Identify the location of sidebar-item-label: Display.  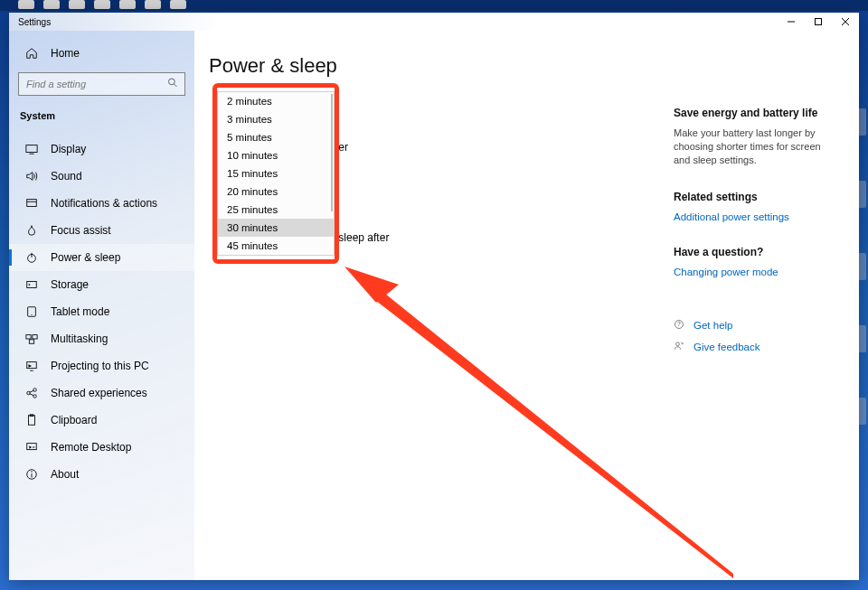
(69, 149).